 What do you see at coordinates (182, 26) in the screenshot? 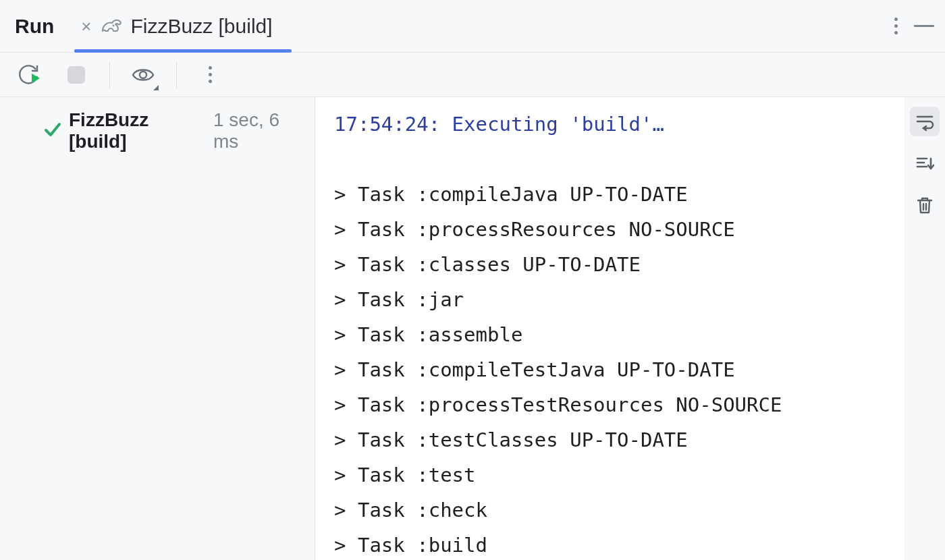
I see `run-tab-fizzbuzz-build: × FizzBuzz [build]` at bounding box center [182, 26].